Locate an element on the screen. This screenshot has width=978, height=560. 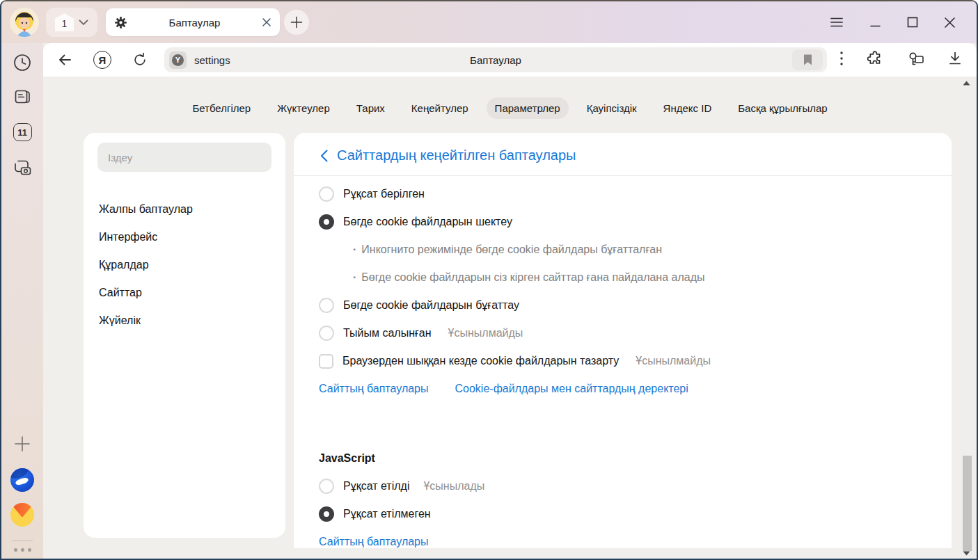
yandex-mail-button is located at coordinates (22, 515).